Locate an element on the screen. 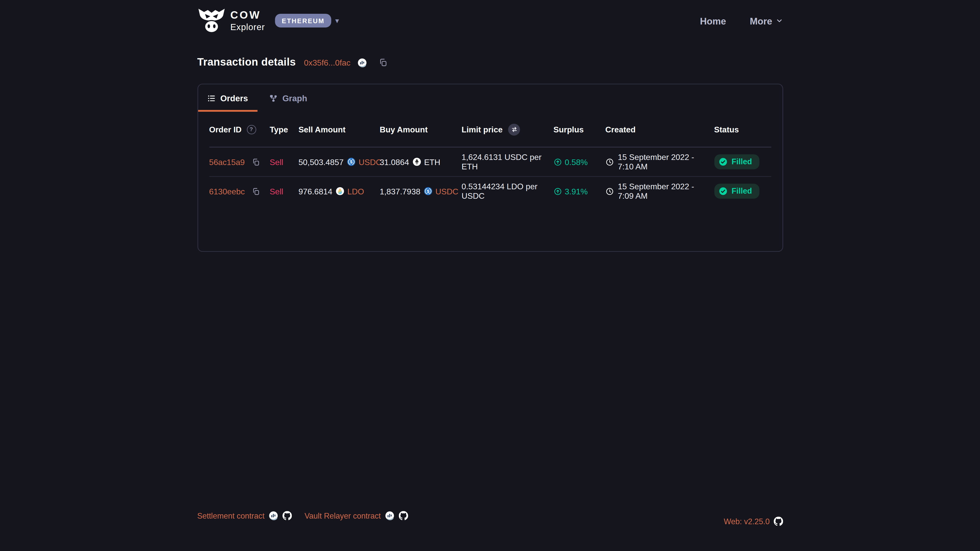 This screenshot has height=551, width=980. sell-amount-cell: 50,503.4857 USDC is located at coordinates (339, 162).